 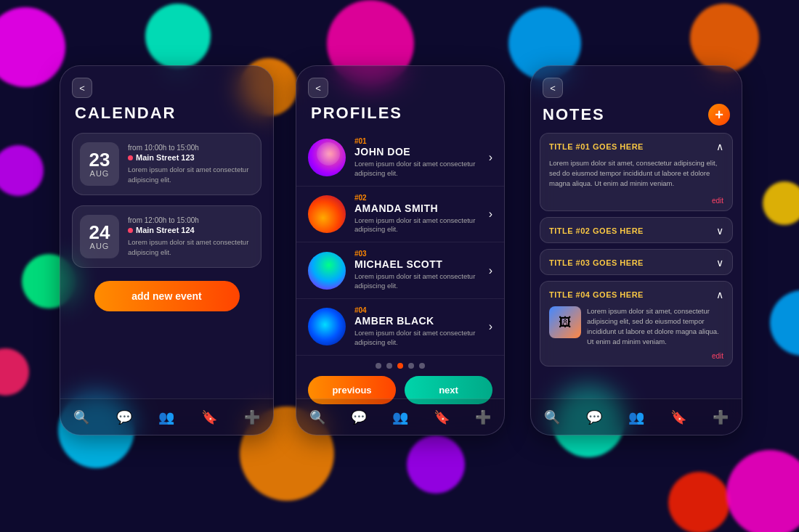 What do you see at coordinates (417, 270) in the screenshot?
I see `profile-text-3: #03 MICHAEL SCOTT Lorem ipsum dolor sit …` at bounding box center [417, 270].